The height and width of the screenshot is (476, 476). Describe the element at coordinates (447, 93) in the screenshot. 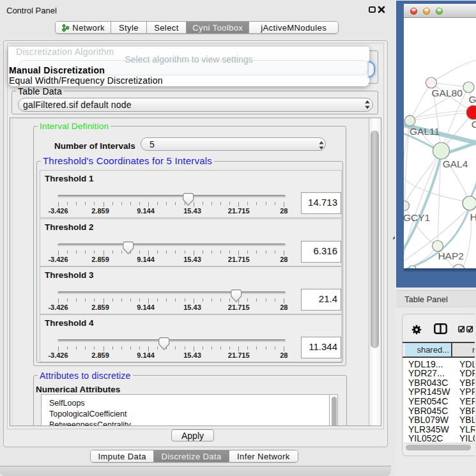

I see `svg-text: GAL80` at that location.